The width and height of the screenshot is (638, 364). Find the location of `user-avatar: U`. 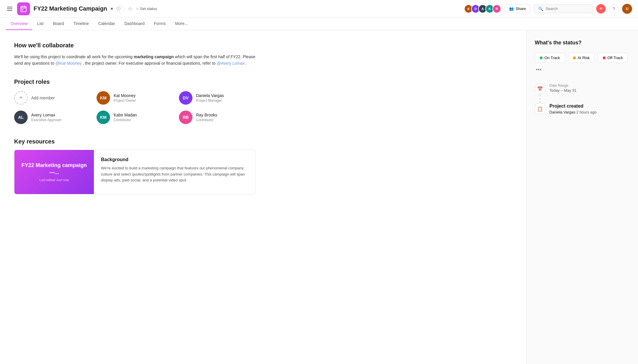

user-avatar: U is located at coordinates (627, 9).